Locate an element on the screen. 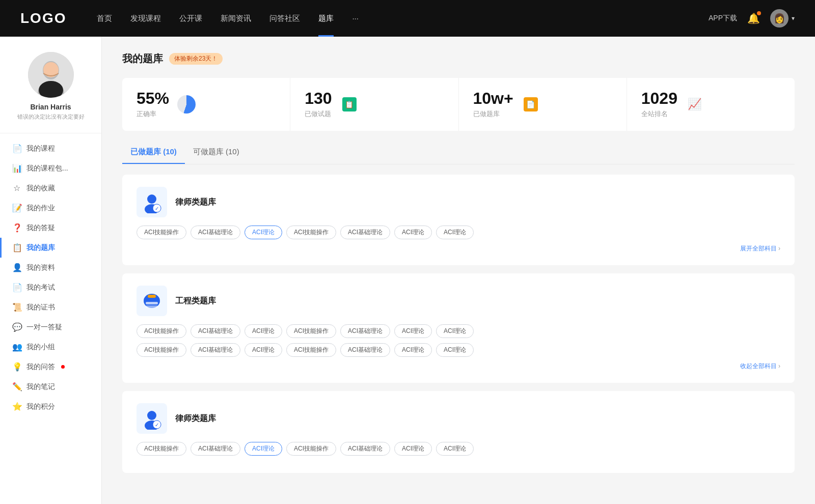 The height and width of the screenshot is (504, 815). collapse-link-1: 收起全部科目 › is located at coordinates (458, 367).